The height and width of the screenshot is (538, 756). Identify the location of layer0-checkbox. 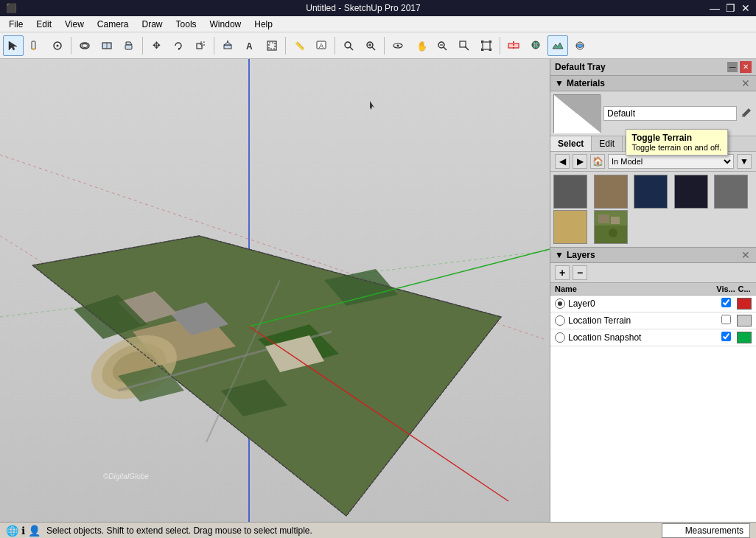
(727, 302).